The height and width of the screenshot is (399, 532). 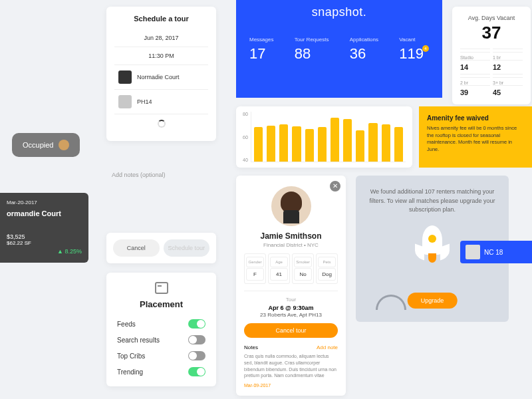 What do you see at coordinates (426, 49) in the screenshot?
I see `stat-badge: 4` at bounding box center [426, 49].